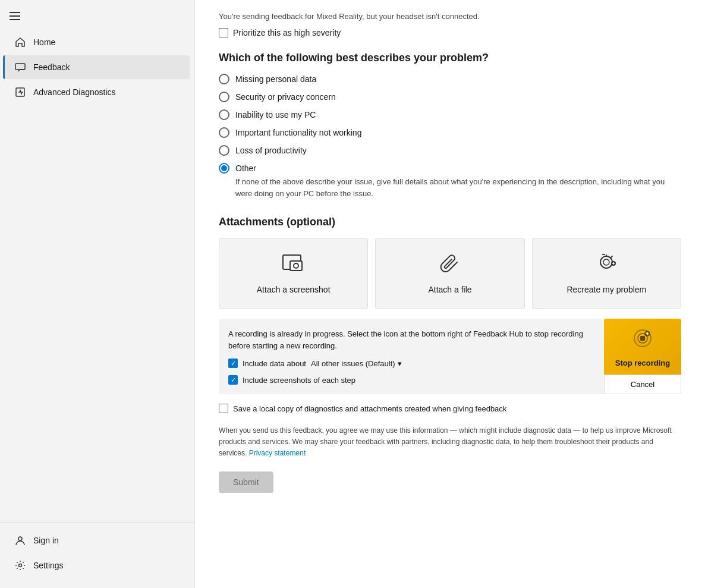 This screenshot has height=588, width=705. What do you see at coordinates (233, 380) in the screenshot?
I see `include-screenshots-checkbox` at bounding box center [233, 380].